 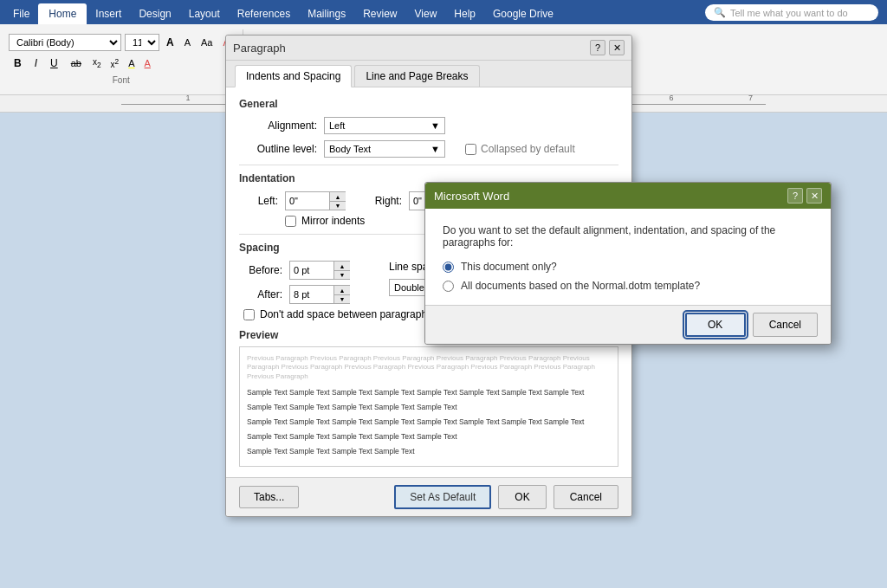 I want to click on before-spacing-down: ▼, so click(x=342, y=275).